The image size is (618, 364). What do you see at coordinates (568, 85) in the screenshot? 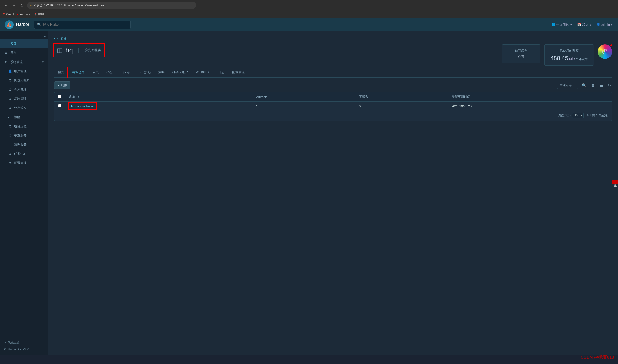
I see `push-command-button: 推送命令 ∨` at bounding box center [568, 85].